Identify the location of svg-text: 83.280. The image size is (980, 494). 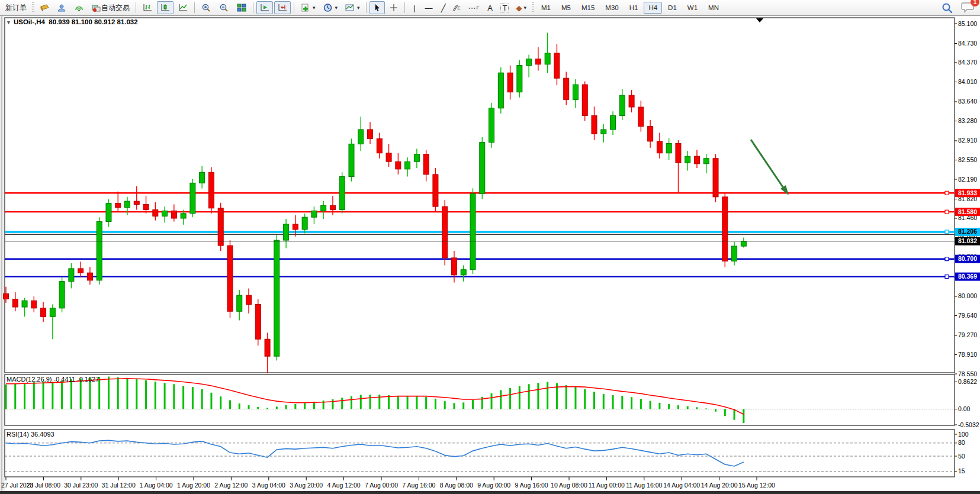
(968, 121).